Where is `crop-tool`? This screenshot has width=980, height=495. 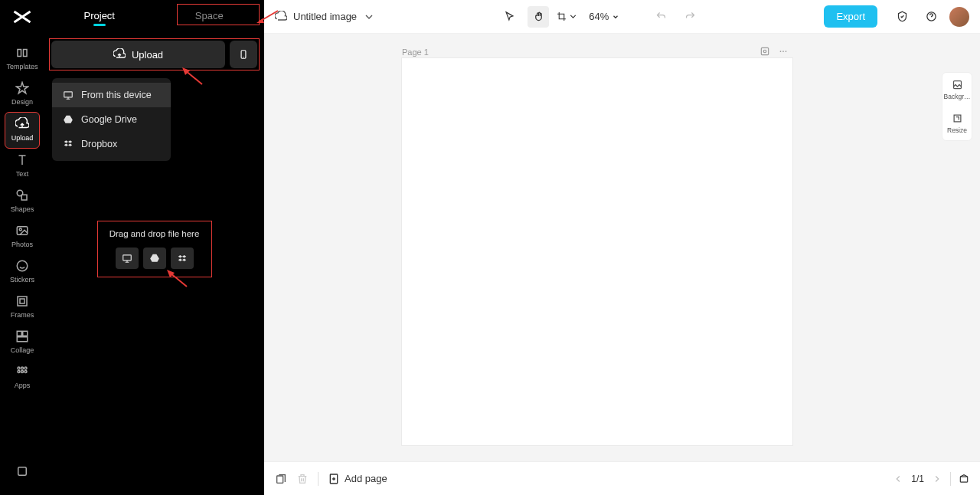 crop-tool is located at coordinates (567, 17).